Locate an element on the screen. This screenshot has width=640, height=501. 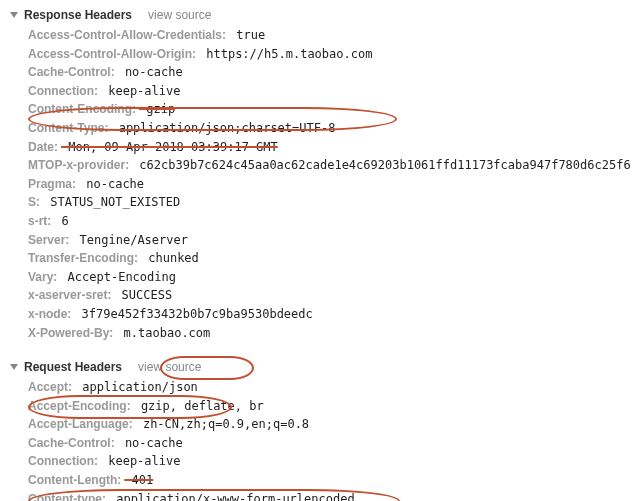
header-row: Content-type: application/x-www-form-url… is located at coordinates (329, 496).